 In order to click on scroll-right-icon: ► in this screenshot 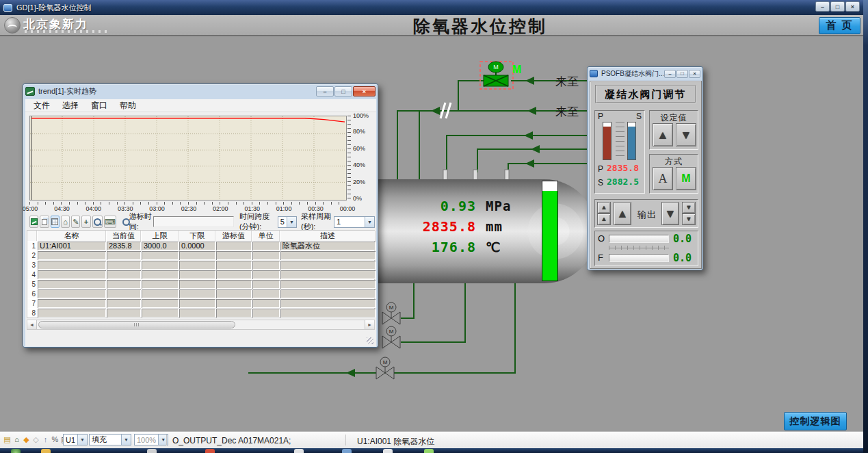, I will do `click(369, 324)`.